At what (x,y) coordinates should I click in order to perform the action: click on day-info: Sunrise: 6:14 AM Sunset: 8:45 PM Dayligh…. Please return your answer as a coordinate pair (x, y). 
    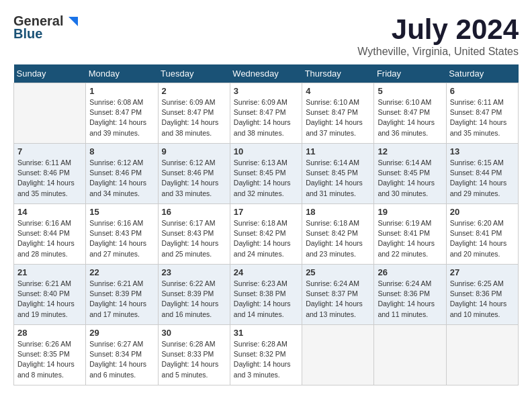
    Looking at the image, I should click on (410, 179).